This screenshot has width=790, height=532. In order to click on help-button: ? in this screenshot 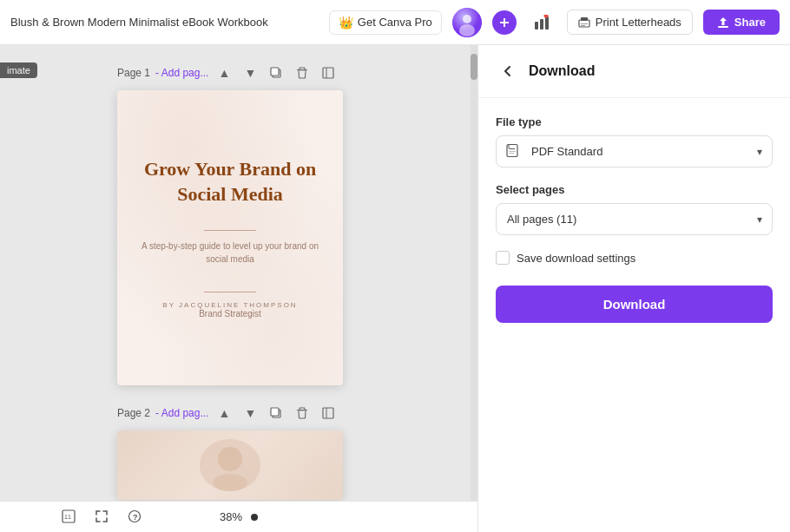, I will do `click(135, 516)`.